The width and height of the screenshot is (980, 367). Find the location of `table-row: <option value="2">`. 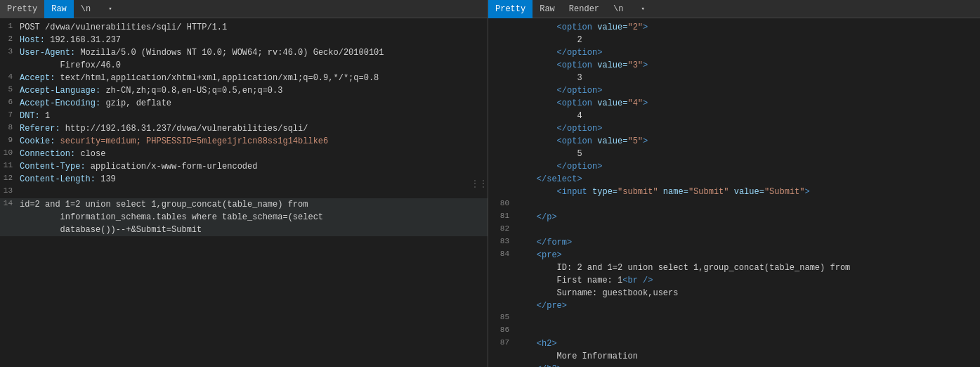

table-row: <option value="2"> is located at coordinates (734, 27).